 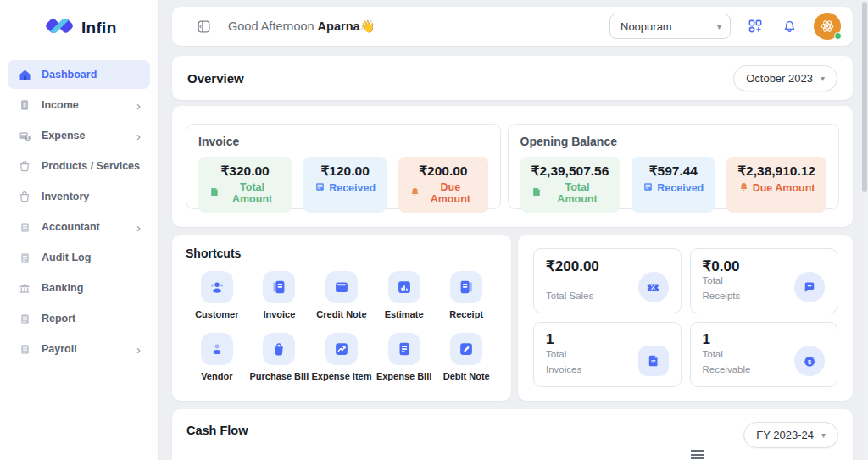 I want to click on total-sales-card: ₹200.00 Total Sales, so click(x=607, y=281).